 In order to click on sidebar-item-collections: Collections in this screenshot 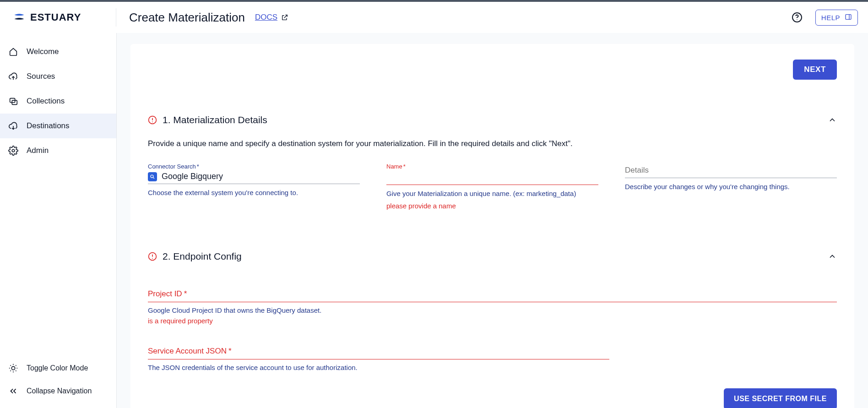, I will do `click(58, 101)`.